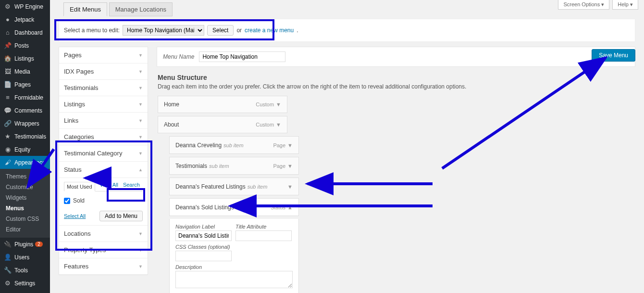  What do you see at coordinates (25, 111) in the screenshot?
I see `sidebar-item-comments: 💬Comments` at bounding box center [25, 111].